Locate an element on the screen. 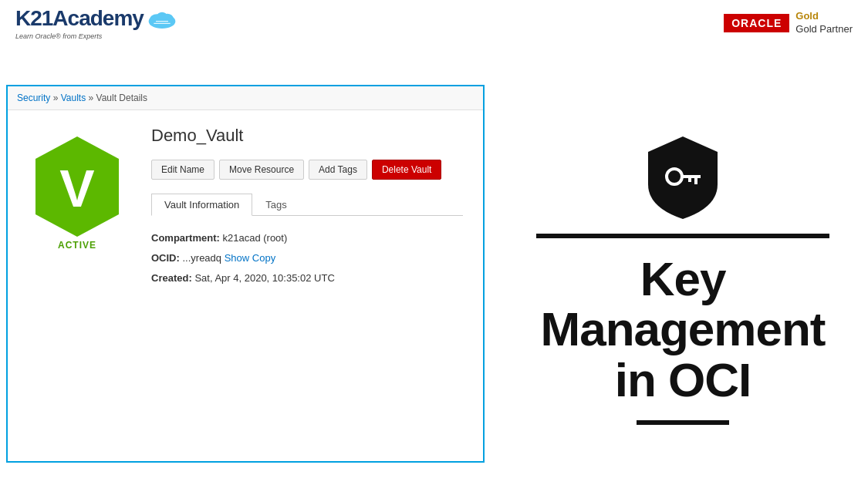 Image resolution: width=868 pixels, height=485 pixels. vault-hexagon: V is located at coordinates (77, 184).